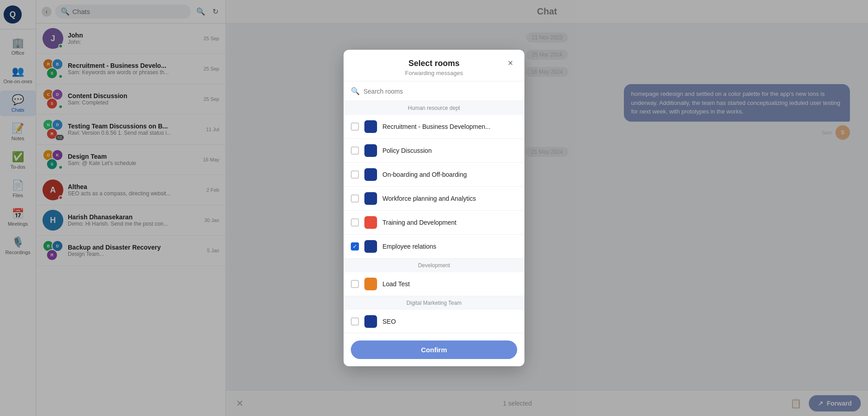 This screenshot has height=416, width=868. I want to click on modal-close-button: ×, so click(510, 63).